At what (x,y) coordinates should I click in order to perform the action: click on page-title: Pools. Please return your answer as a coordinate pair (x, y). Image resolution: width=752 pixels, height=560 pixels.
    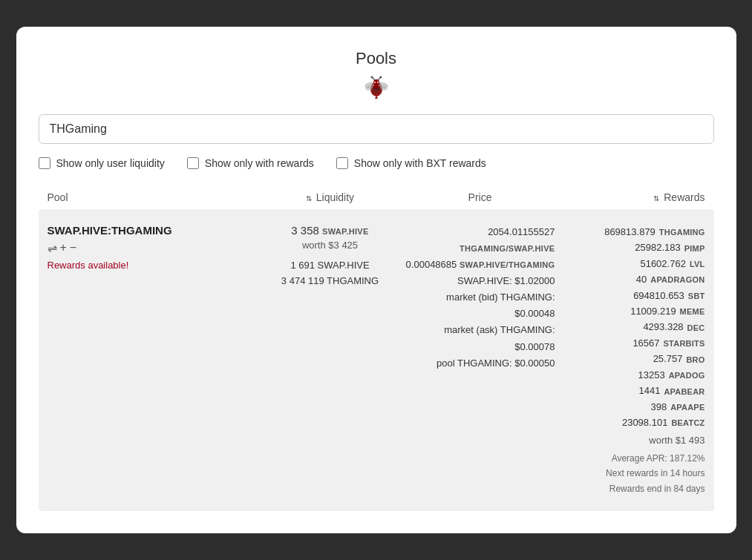
    Looking at the image, I should click on (376, 59).